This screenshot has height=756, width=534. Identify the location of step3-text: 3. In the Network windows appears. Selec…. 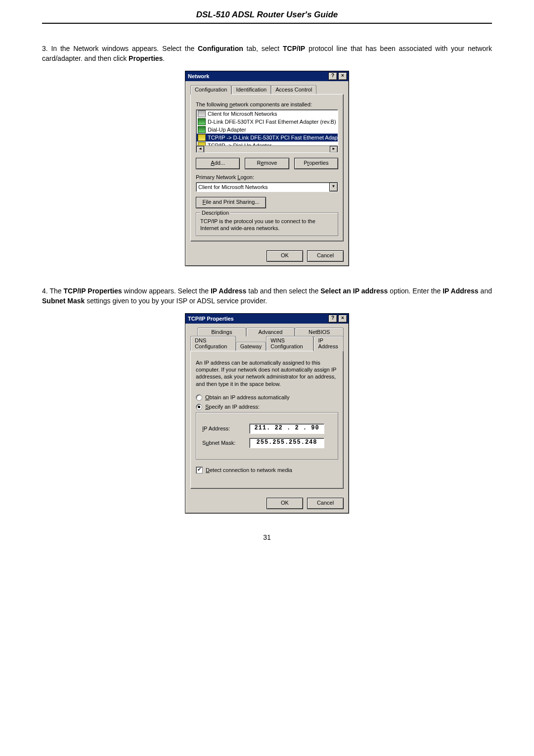
(267, 53).